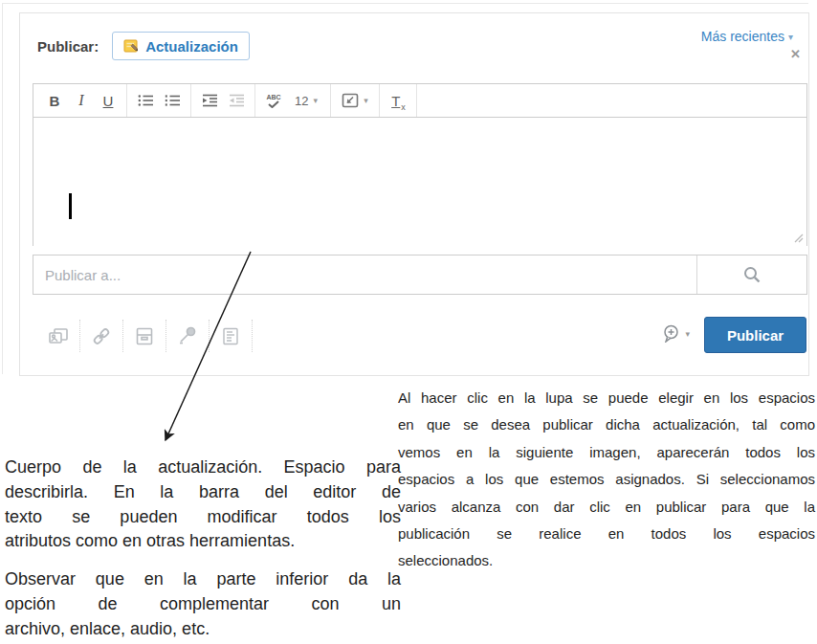 Image resolution: width=817 pixels, height=644 pixels. Describe the element at coordinates (210, 100) in the screenshot. I see `indent-icon` at that location.